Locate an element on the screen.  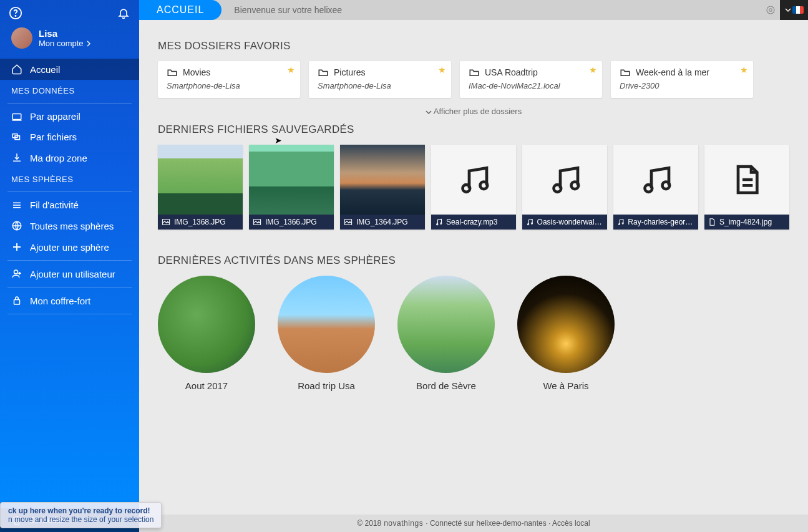
file-card: IMG_1368.JPG is located at coordinates (200, 187).